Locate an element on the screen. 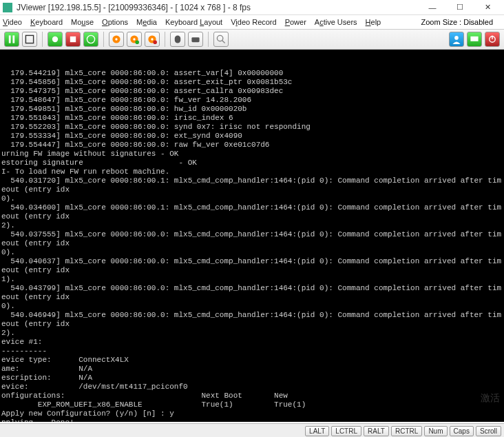 Image resolution: width=504 pixels, height=437 pixels. menu-media: Media is located at coordinates (147, 22).